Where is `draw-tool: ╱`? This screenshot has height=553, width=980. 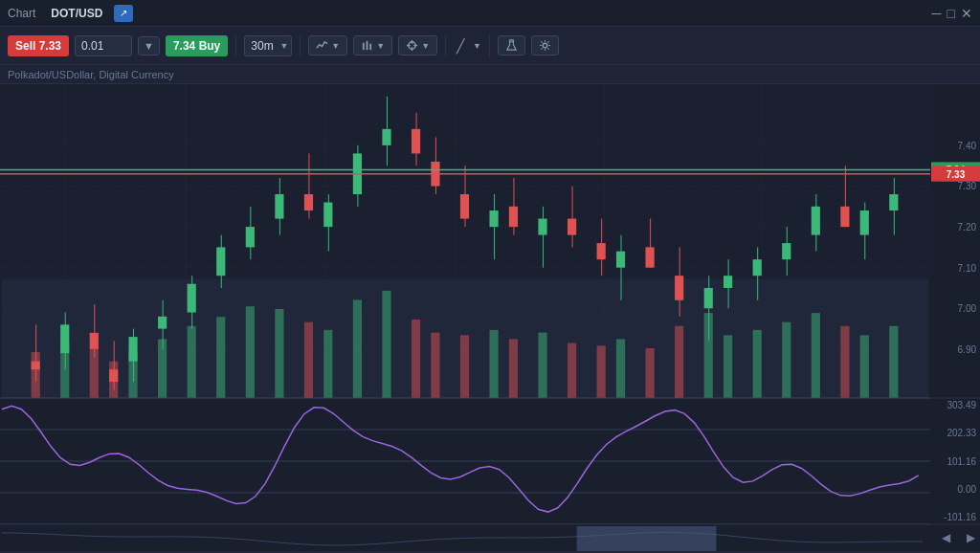
draw-tool: ╱ is located at coordinates (460, 46).